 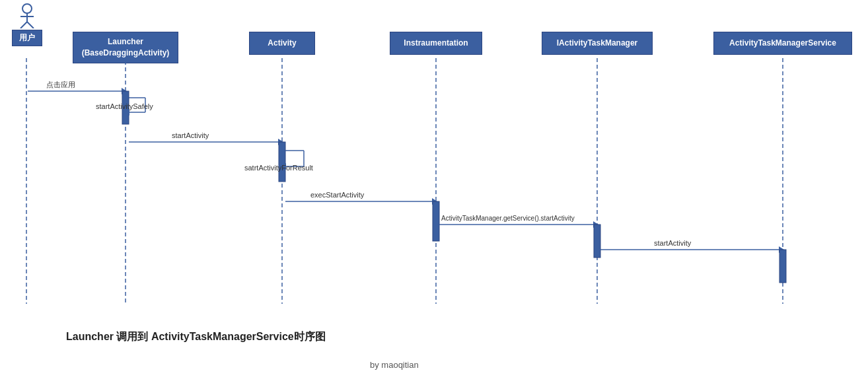 What do you see at coordinates (508, 218) in the screenshot?
I see `svg-text:ActivityTaskManager.getService: ActivityTaskManager.getService().startAc…` at bounding box center [508, 218].